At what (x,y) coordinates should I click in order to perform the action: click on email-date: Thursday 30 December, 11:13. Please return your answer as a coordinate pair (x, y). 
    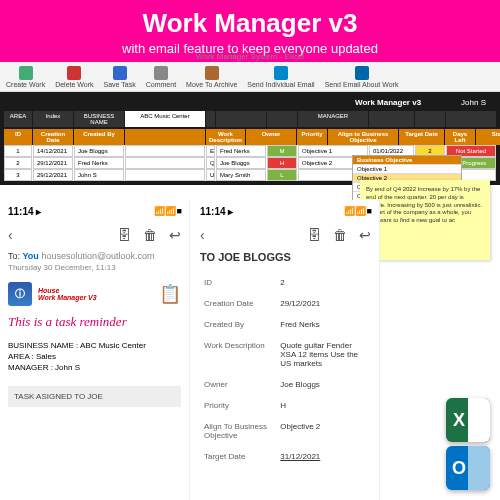
    Looking at the image, I should click on (94, 268).